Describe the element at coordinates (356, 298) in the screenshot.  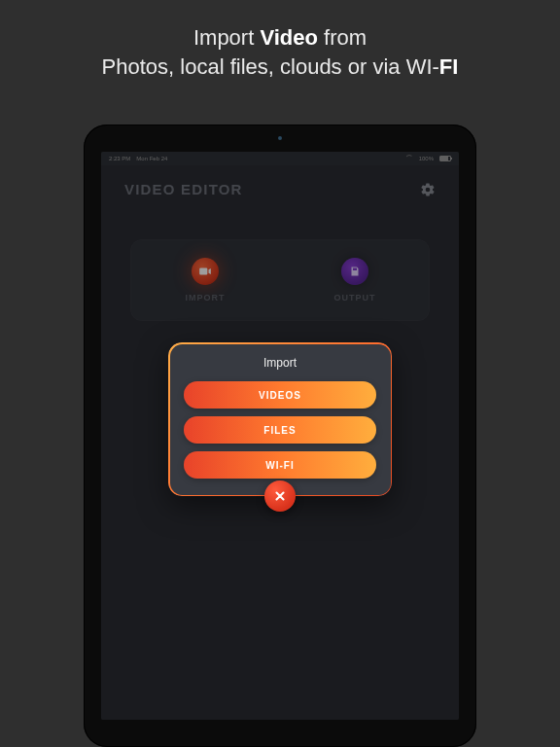
I see `output-label: OUTPUT` at that location.